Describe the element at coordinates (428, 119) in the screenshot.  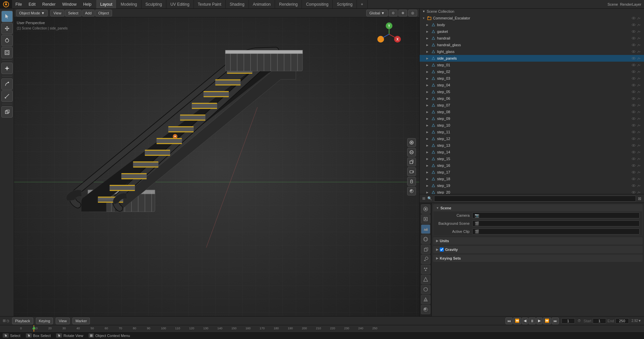
I see `item-expand-step_09: ▶` at that location.